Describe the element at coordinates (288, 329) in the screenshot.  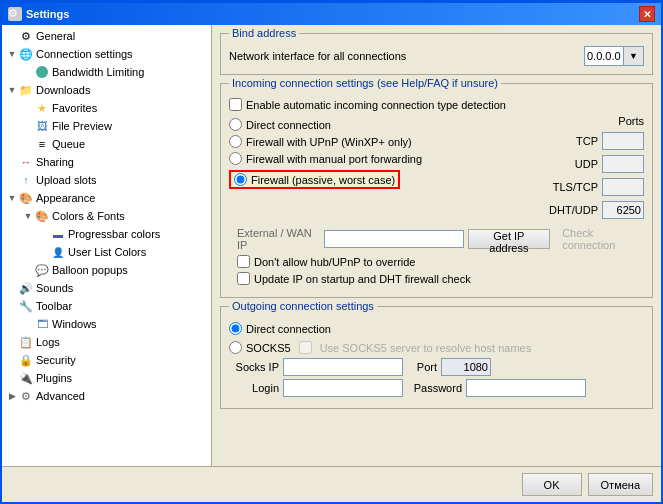
I see `radio-direct-out-label: Direct connection` at that location.